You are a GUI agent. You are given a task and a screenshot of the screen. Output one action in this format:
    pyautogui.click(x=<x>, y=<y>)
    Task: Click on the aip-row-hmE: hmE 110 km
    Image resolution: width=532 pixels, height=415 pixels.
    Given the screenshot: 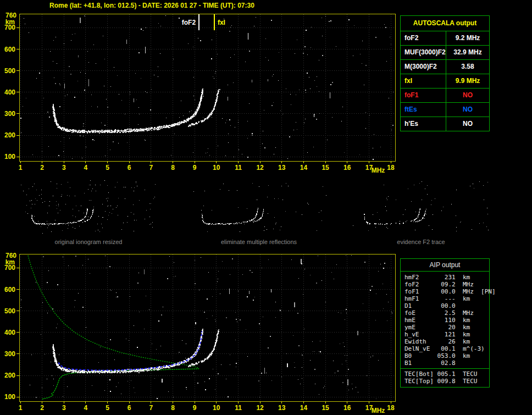 What is the action you would take?
    pyautogui.click(x=445, y=320)
    